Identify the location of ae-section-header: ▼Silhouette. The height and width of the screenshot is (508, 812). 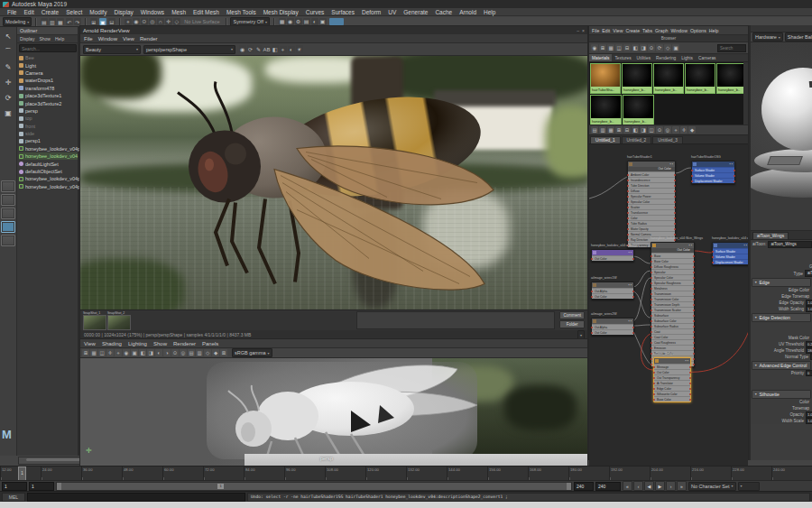
(781, 394).